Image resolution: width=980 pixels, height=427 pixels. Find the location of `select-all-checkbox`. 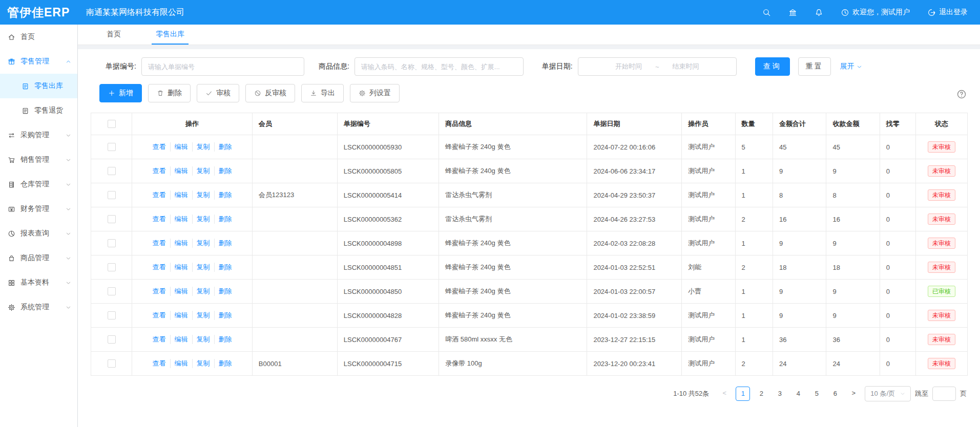

select-all-checkbox is located at coordinates (112, 124).